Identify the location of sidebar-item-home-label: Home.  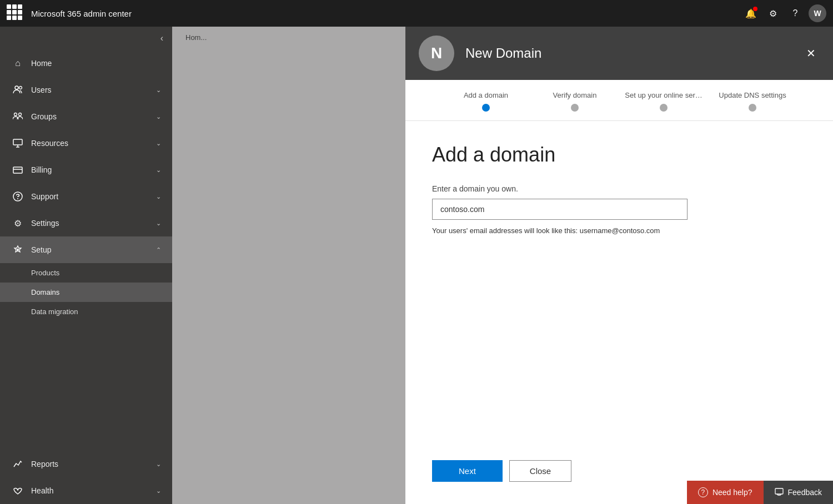
(96, 63).